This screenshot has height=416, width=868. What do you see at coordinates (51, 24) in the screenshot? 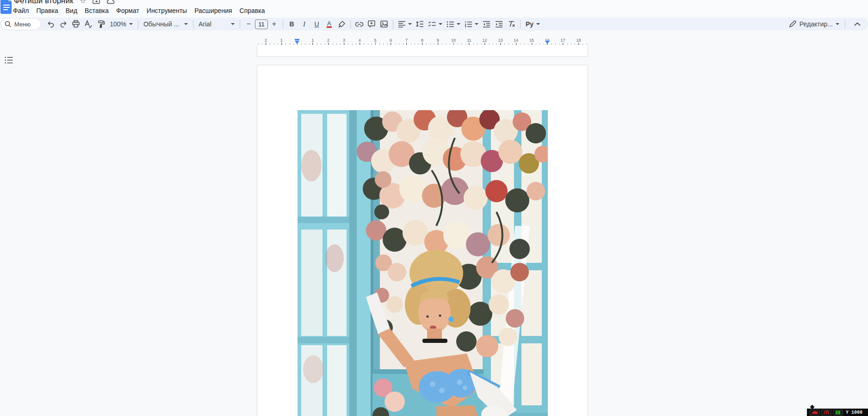
I see `undo-button` at bounding box center [51, 24].